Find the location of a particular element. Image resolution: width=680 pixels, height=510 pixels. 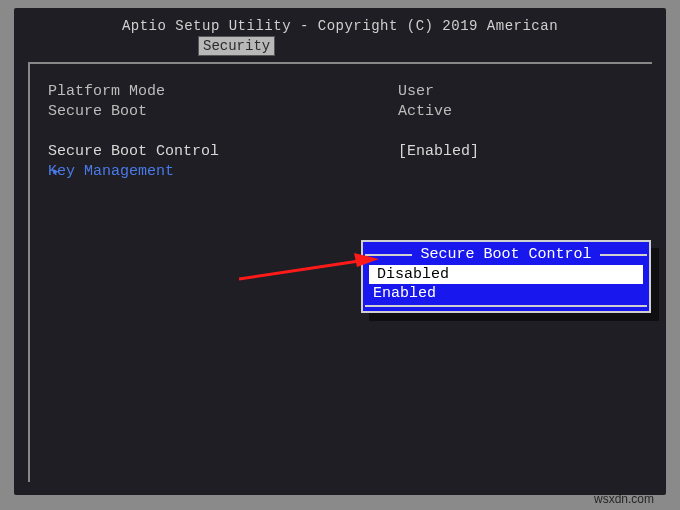

spacer is located at coordinates (345, 132).